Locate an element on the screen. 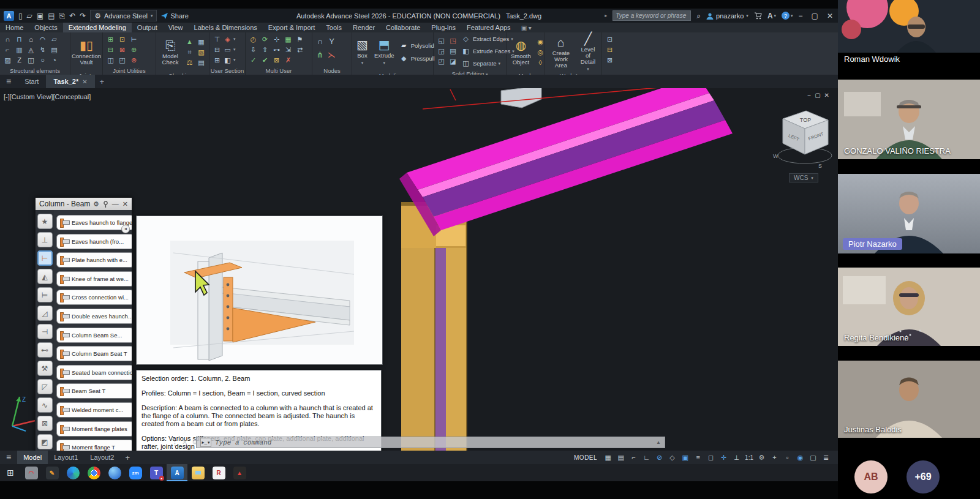 The image size is (980, 499). taskbar-app-icon-1: ◠ is located at coordinates (31, 473).